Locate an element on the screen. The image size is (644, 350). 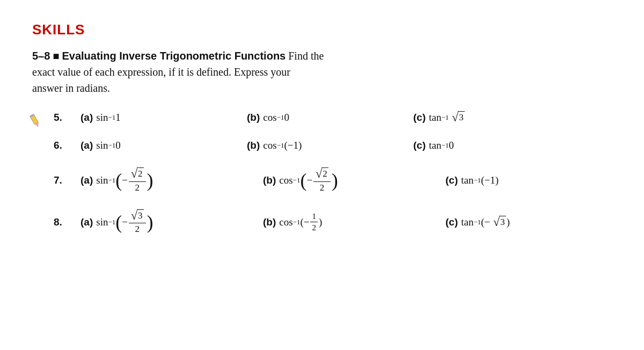
part-6a: (a) sin−10 is located at coordinates (164, 145).